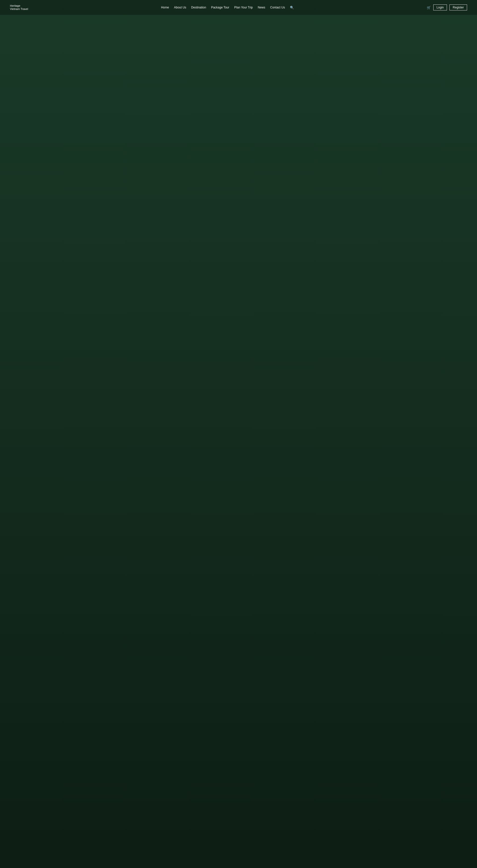 This screenshot has width=477, height=868. What do you see at coordinates (239, 7) in the screenshot?
I see `navigation: Heritage Vietnam Travel Home About Us De…` at bounding box center [239, 7].